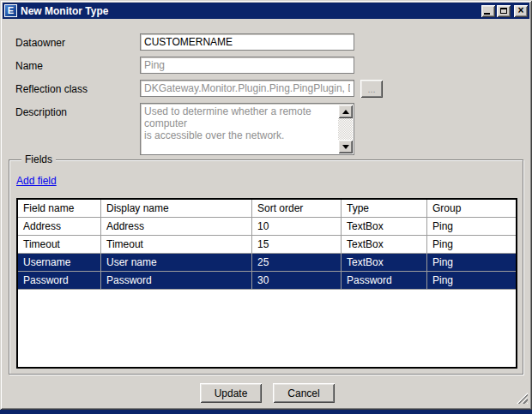 This screenshot has width=532, height=414. I want to click on scroll-down-button, so click(345, 147).